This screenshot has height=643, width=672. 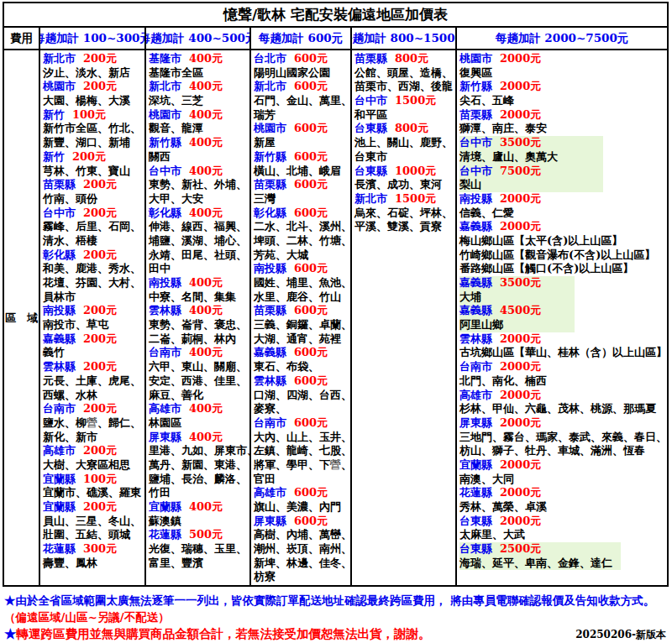 I want to click on region-price-line: 桃園市200元, so click(x=94, y=87).